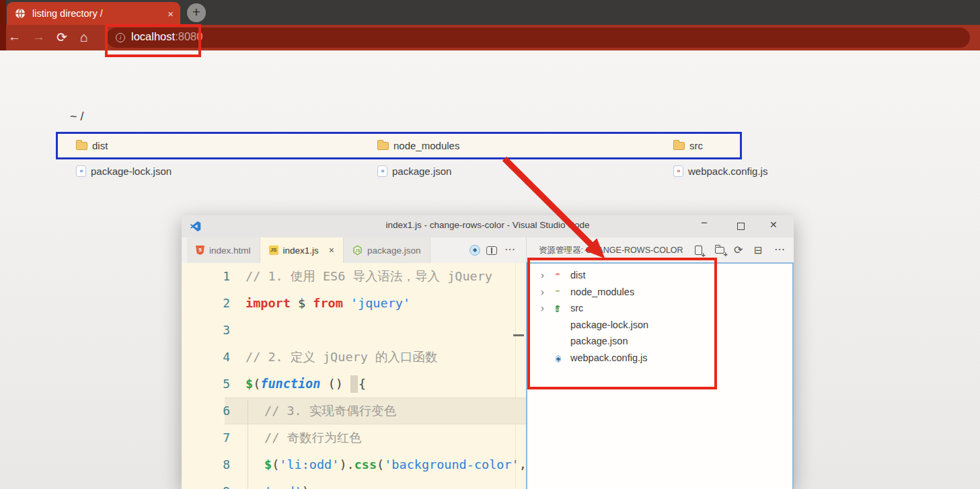 This screenshot has width=980, height=489. I want to click on forward-icon: →, so click(39, 37).